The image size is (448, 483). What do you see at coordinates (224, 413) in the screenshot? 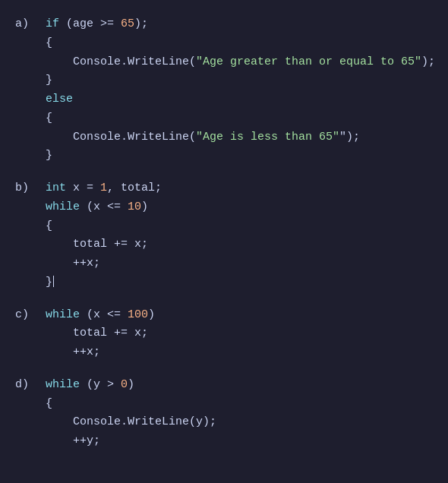
I see `section-d: d)while (y > 0){ Console.WriteLine(y); +…` at bounding box center [224, 413].